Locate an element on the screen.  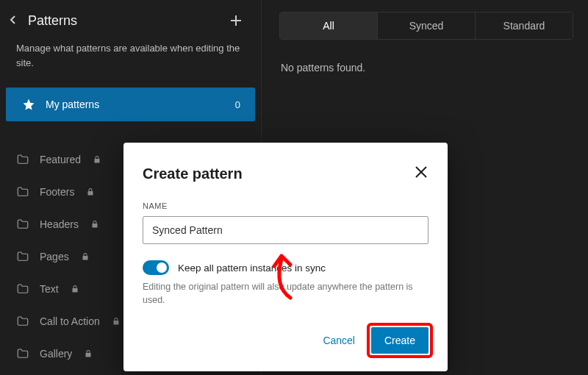
modal-actions: Cancel Create is located at coordinates (285, 340).